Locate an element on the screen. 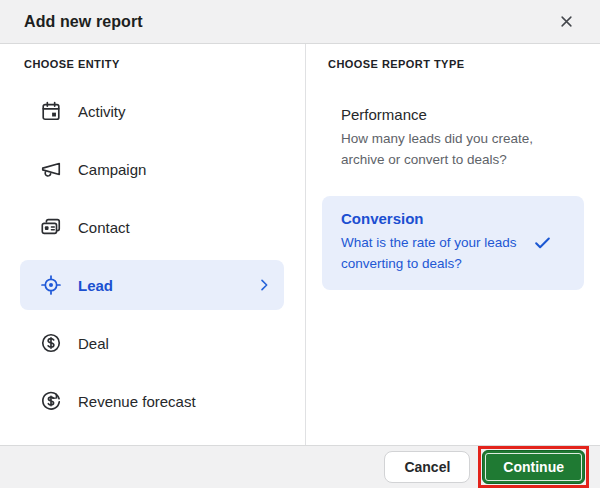 The width and height of the screenshot is (600, 488). entity-item-label: Activity is located at coordinates (102, 112).